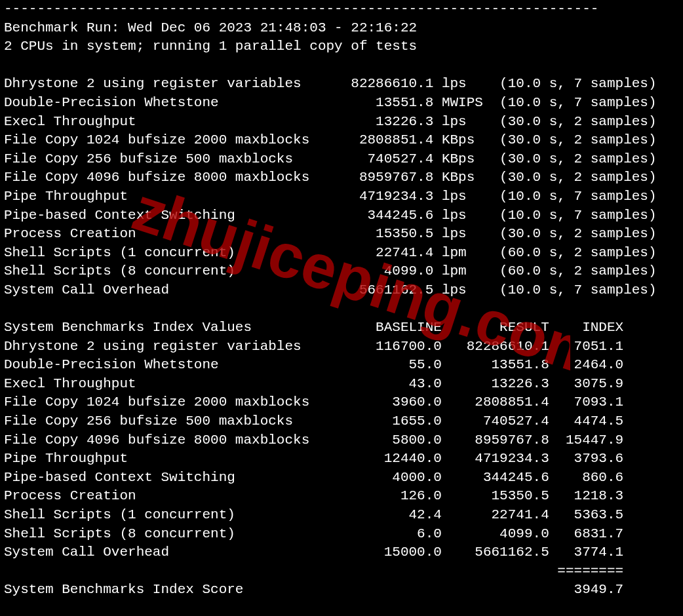 This screenshot has height=616, width=683. I want to click on terminal-line: Shell Scripts (8 concurrent) 4099.0 lpm …, so click(330, 271).